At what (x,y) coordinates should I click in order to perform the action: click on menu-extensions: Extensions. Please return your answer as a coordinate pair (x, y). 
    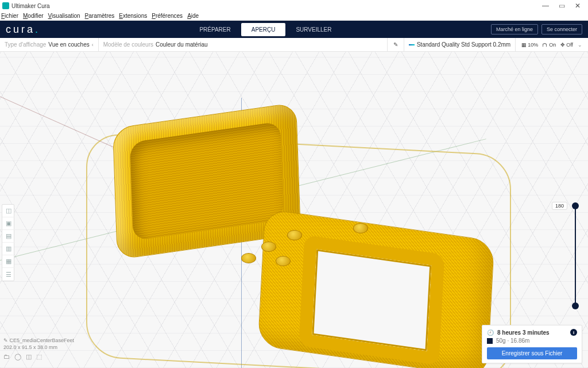
    Looking at the image, I should click on (133, 16).